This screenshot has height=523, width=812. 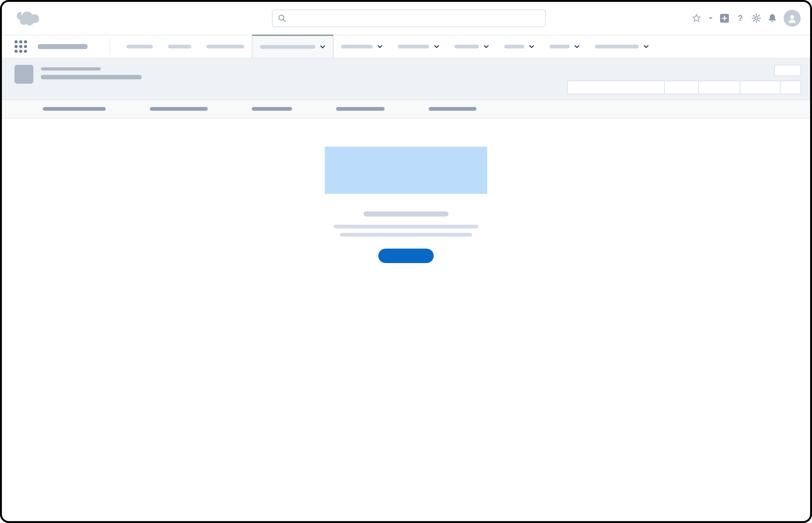 I want to click on search-input, so click(x=415, y=18).